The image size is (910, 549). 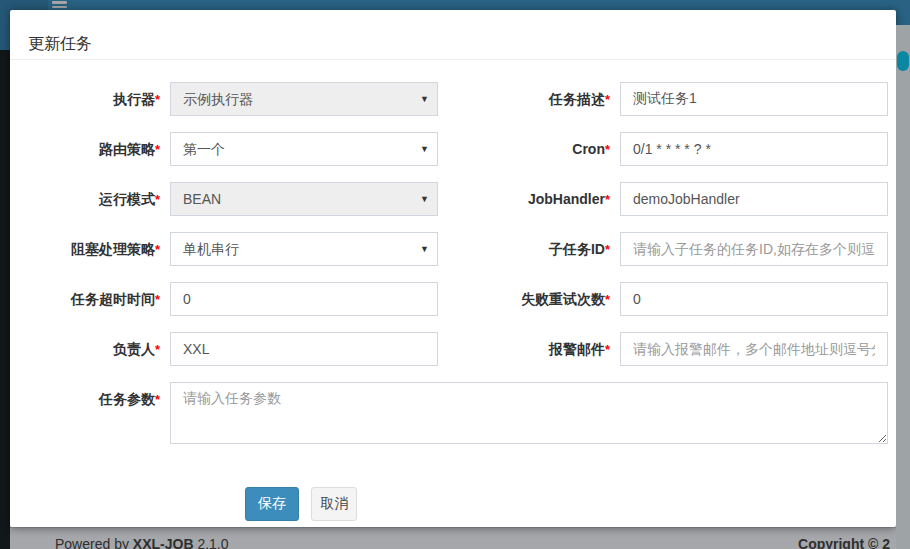 I want to click on form-row: 执行器* 示例执行器 ▼ 任务描述*, so click(x=453, y=100).